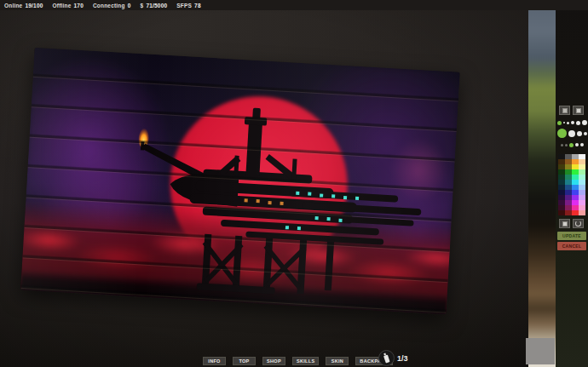  I want to click on menu-button-top: TOP, so click(244, 361).